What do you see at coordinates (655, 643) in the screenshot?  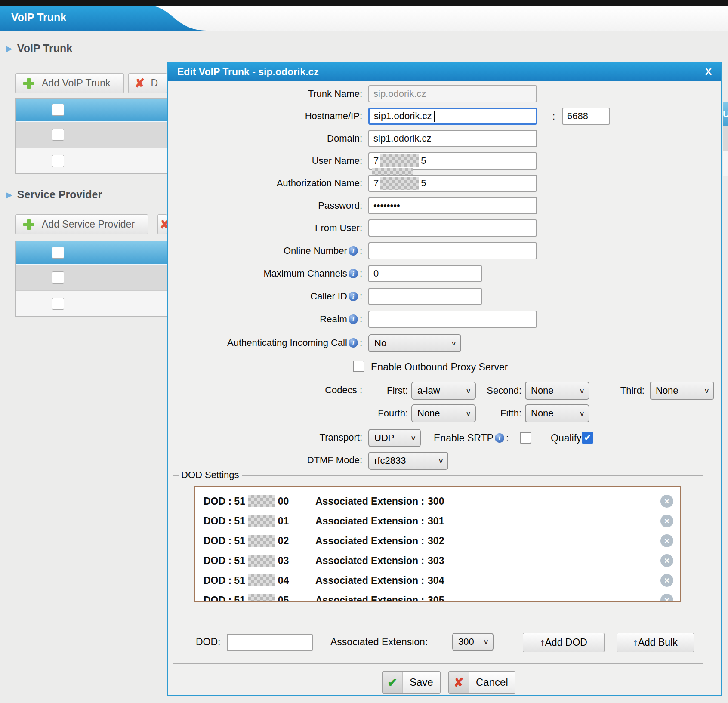 I see `add-bulk-button: ↑Add Bulk` at bounding box center [655, 643].